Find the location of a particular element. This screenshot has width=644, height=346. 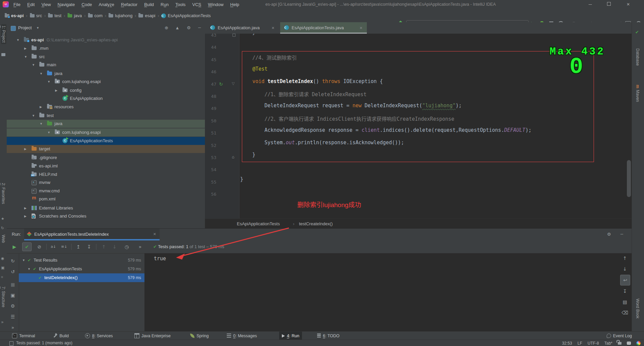

tree-item-resources: ▶resources is located at coordinates (106, 107).